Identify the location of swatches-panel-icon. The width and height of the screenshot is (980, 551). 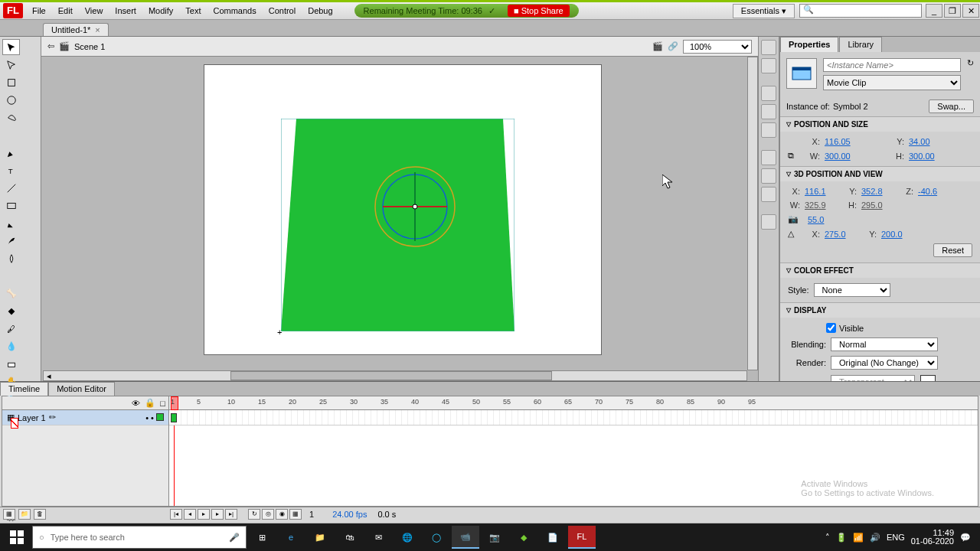
(769, 66).